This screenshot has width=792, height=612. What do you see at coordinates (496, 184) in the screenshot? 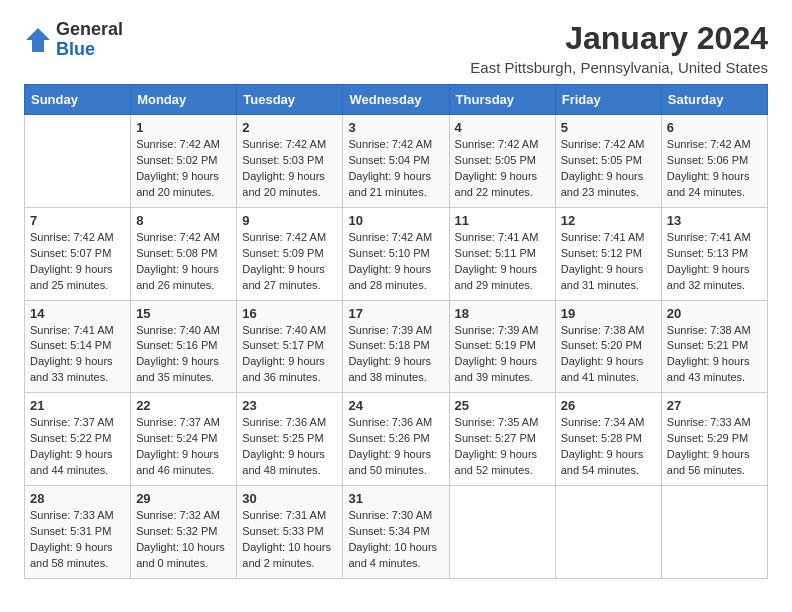
I see `daylight: Daylight: 9 hours and 22 minutes.` at bounding box center [496, 184].